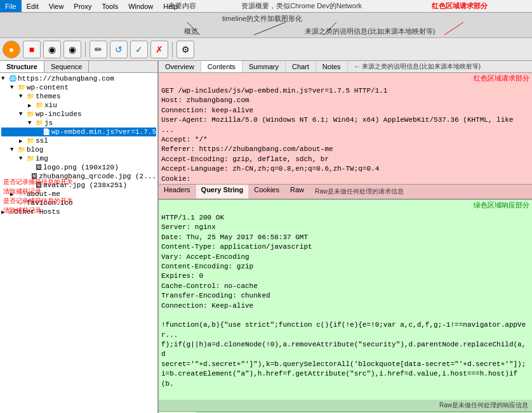 The width and height of the screenshot is (532, 413). Describe the element at coordinates (119, 49) in the screenshot. I see `refresh-btn: ↺` at that location.